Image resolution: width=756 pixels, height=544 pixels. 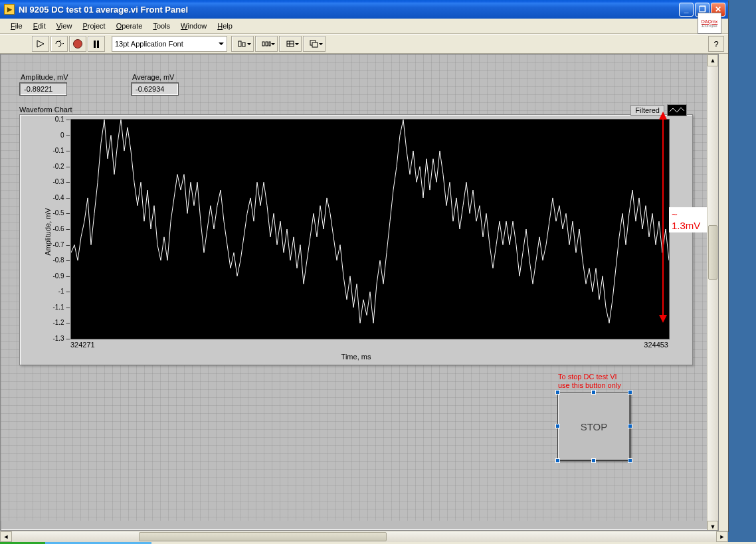 What do you see at coordinates (314, 44) in the screenshot?
I see `reorder-button` at bounding box center [314, 44].